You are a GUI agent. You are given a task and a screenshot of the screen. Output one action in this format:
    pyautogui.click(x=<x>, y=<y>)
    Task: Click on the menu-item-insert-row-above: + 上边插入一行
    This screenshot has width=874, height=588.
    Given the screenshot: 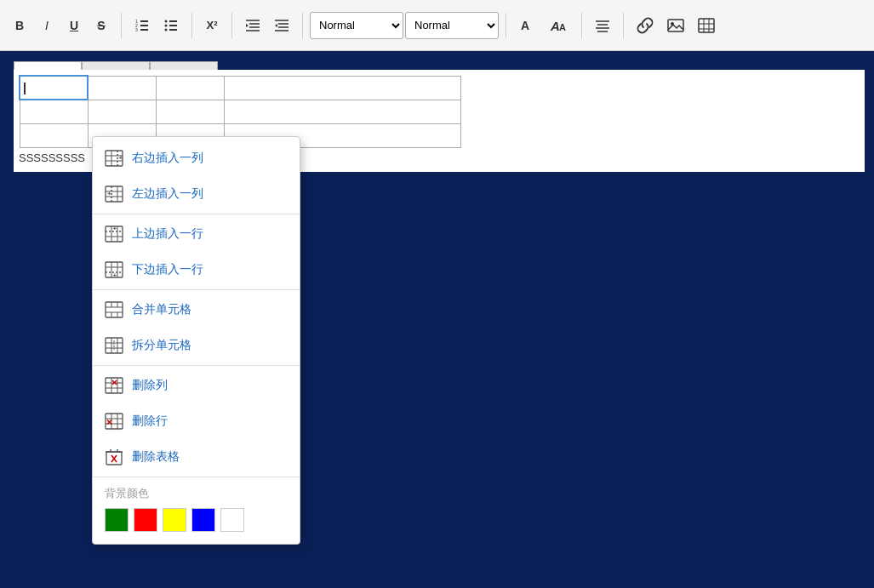 What is the action you would take?
    pyautogui.click(x=196, y=234)
    